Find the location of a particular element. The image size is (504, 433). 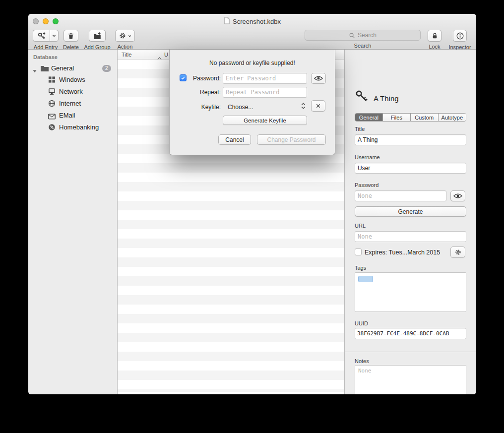

stepper-icon is located at coordinates (304, 107).